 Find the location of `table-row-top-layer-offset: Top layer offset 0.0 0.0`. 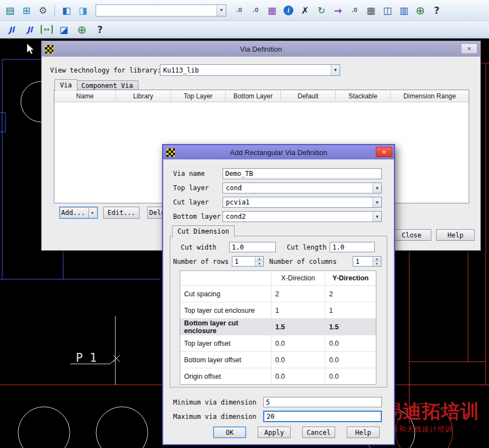

table-row-top-layer-offset: Top layer offset 0.0 0.0 is located at coordinates (278, 343).